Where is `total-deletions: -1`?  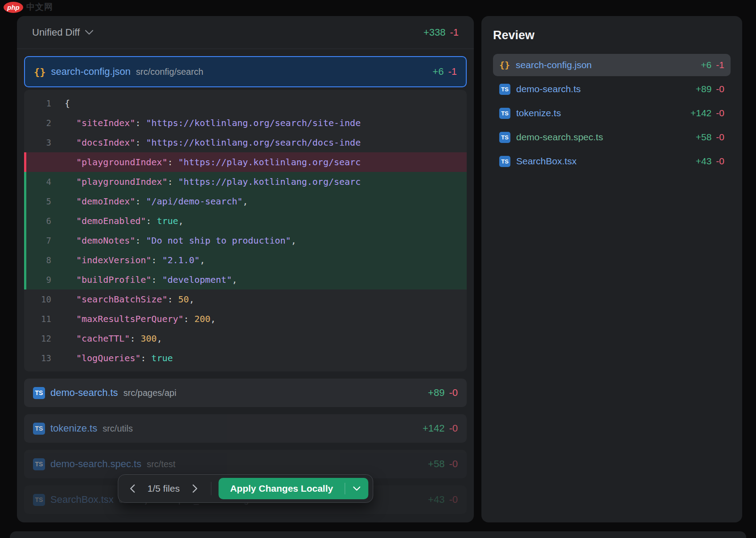
total-deletions: -1 is located at coordinates (454, 32).